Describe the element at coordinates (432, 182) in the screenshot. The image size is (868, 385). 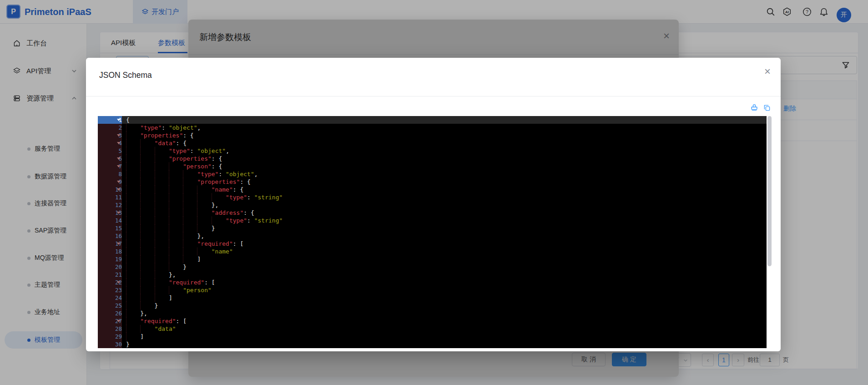
I see `code-line: 9"properties": {` at that location.